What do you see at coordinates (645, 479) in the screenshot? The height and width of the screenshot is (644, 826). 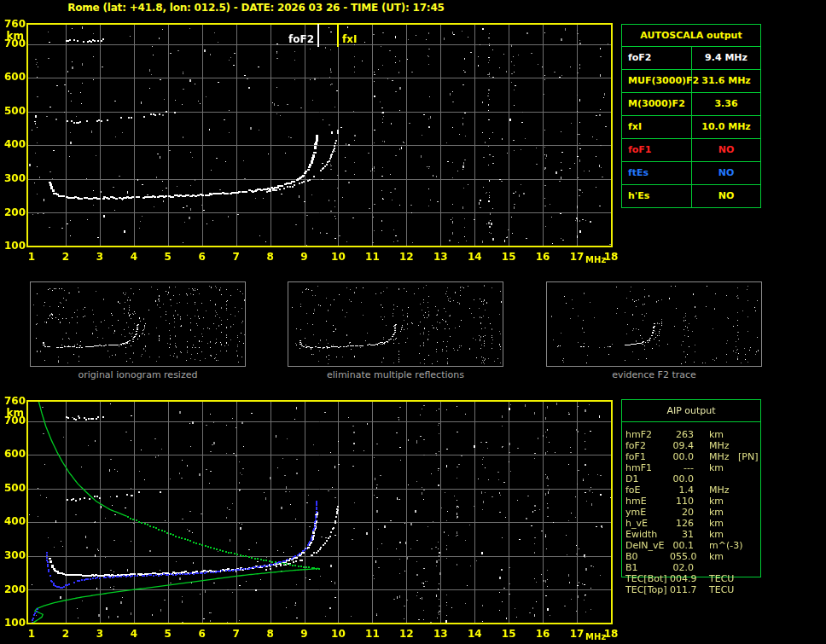 I see `aip-param-label: D1` at bounding box center [645, 479].